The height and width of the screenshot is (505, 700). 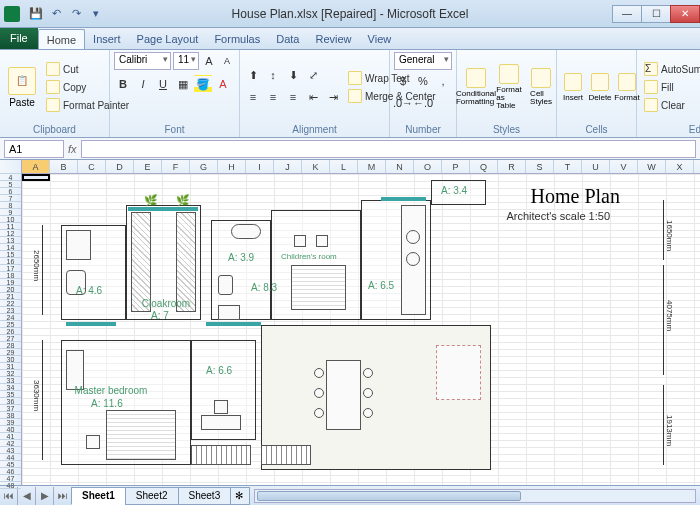 I want to click on align-center-button: ≡, so click(x=273, y=97).